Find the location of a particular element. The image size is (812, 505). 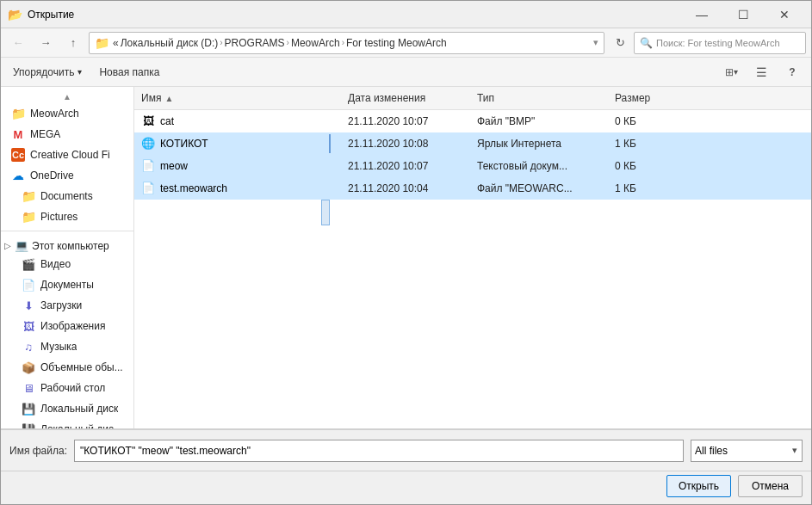

desktop-icon: 🖥 is located at coordinates (28, 388).